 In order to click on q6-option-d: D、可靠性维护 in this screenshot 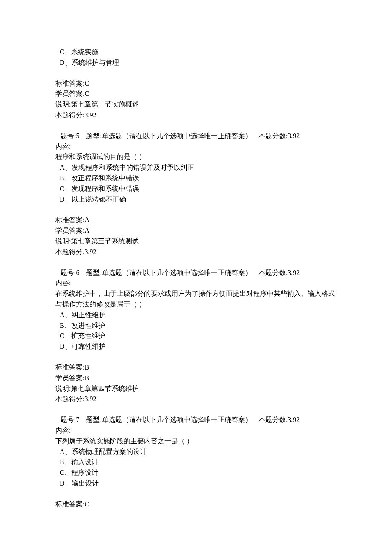, I will do `click(196, 347)`.